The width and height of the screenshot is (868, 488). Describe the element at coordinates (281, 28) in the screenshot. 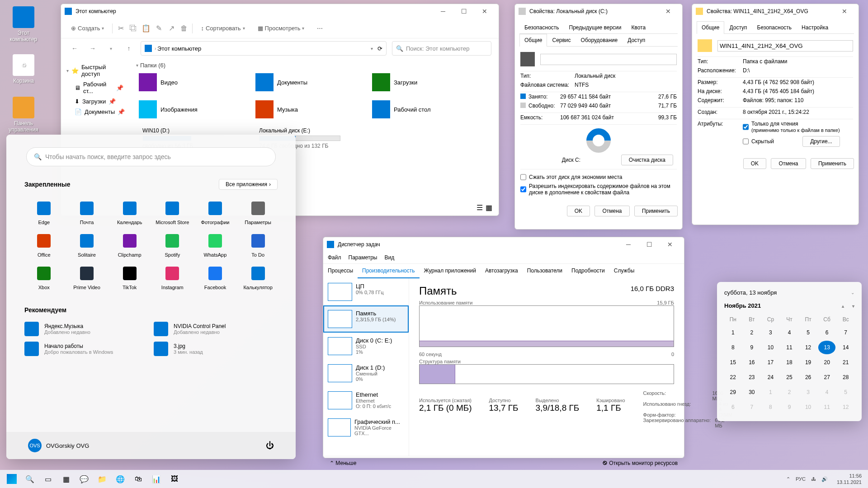

I see `view-button: ▦ Просмотреть ▾` at that location.